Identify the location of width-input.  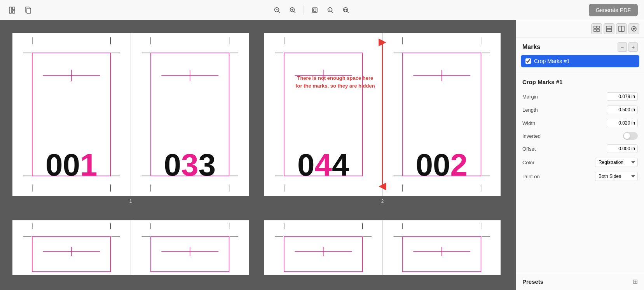
(622, 123).